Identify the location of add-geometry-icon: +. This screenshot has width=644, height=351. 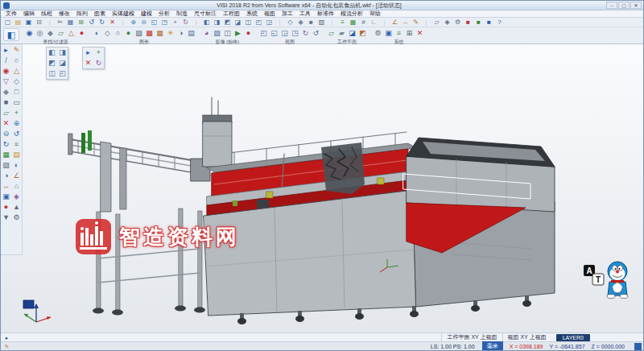
(16, 113).